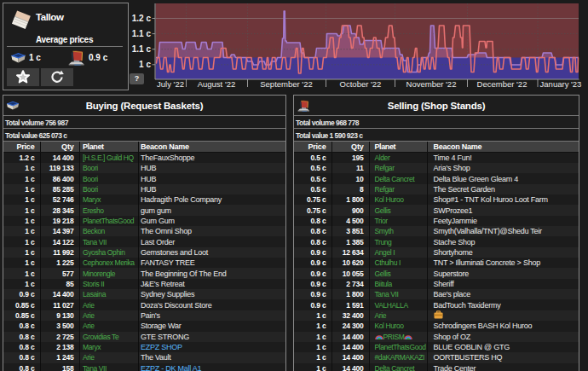 The height and width of the screenshot is (371, 588). Describe the element at coordinates (361, 84) in the screenshot. I see `svg-text: October '22` at that location.